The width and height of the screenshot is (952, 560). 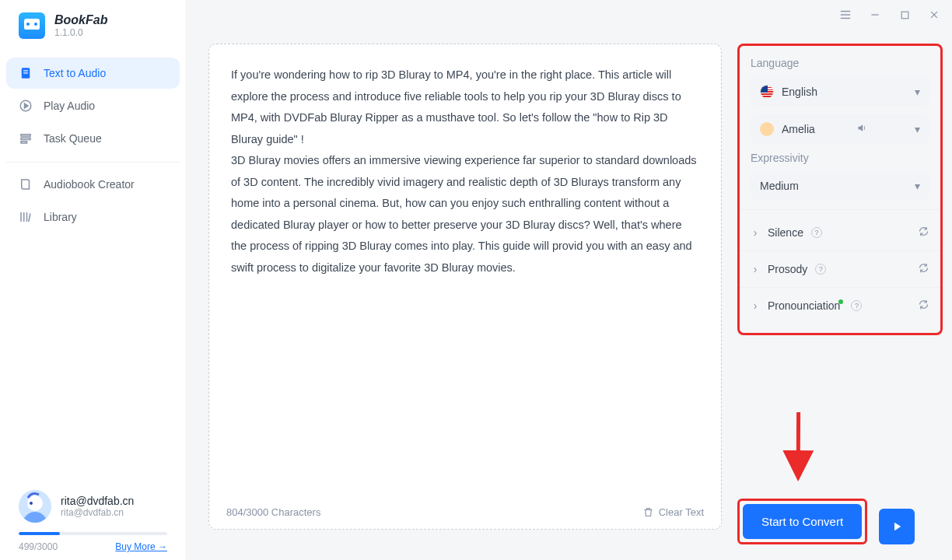 What do you see at coordinates (787, 269) in the screenshot?
I see `prosody-label: Prosody` at bounding box center [787, 269].